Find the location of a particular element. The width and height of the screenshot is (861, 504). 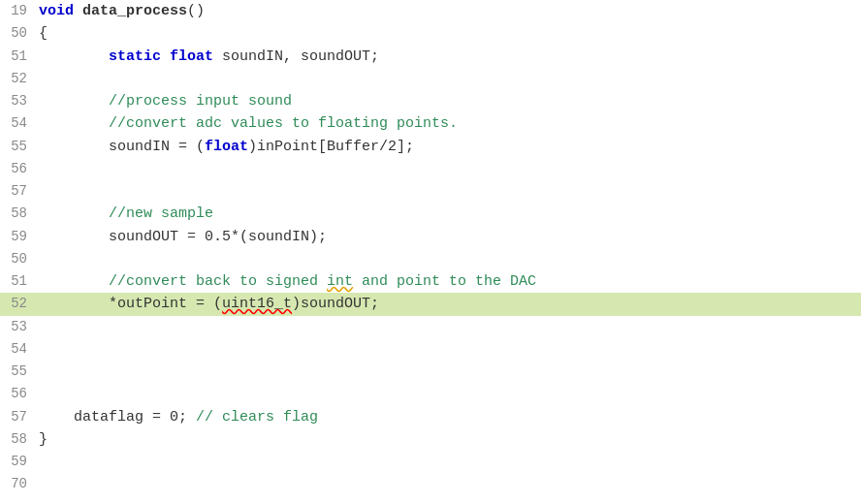

line-content: { is located at coordinates (448, 33).